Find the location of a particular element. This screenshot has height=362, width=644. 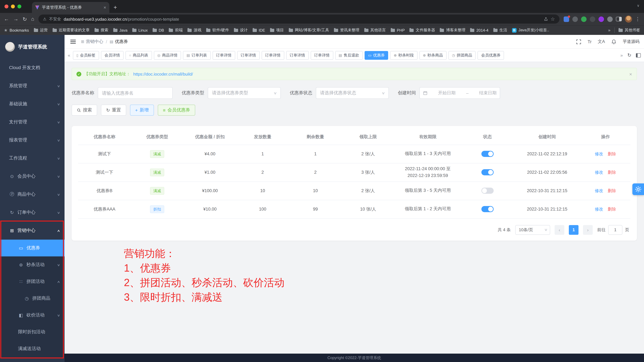

tab-coupon: ▭优惠券 is located at coordinates (376, 55).